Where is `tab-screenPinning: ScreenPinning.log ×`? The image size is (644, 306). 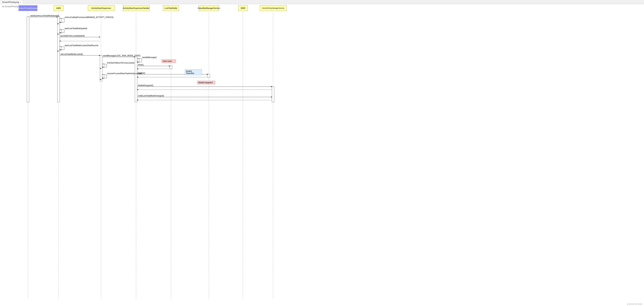
tab-screenPinning: ScreenPinning.log × is located at coordinates (12, 2).